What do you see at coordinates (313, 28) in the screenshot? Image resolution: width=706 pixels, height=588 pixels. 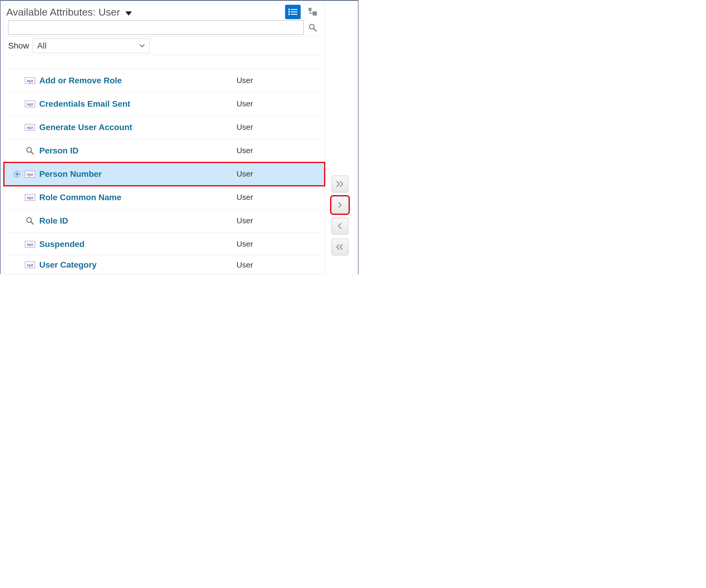 I see `search-icon` at bounding box center [313, 28].